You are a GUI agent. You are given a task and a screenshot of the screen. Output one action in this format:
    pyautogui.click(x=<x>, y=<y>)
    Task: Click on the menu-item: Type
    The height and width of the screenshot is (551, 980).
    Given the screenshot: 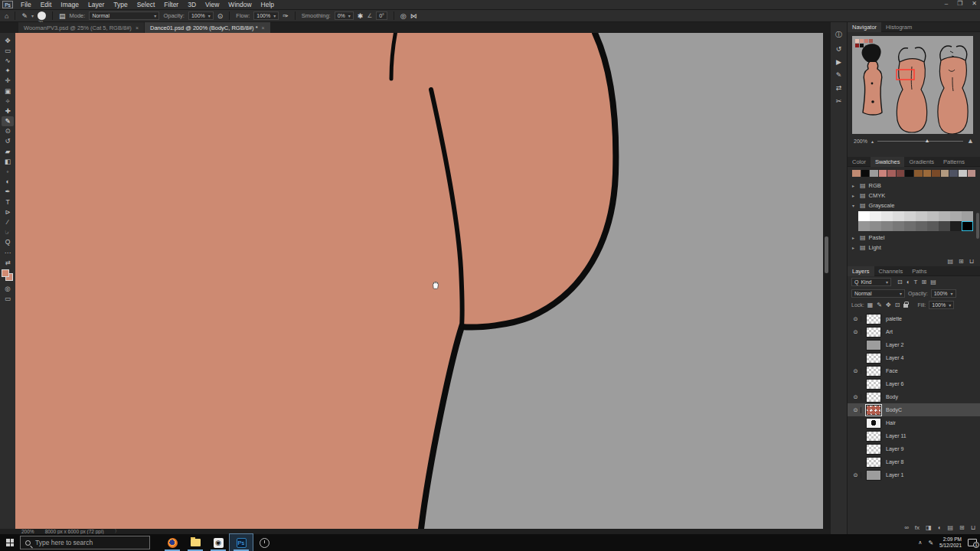 What is the action you would take?
    pyautogui.click(x=120, y=5)
    